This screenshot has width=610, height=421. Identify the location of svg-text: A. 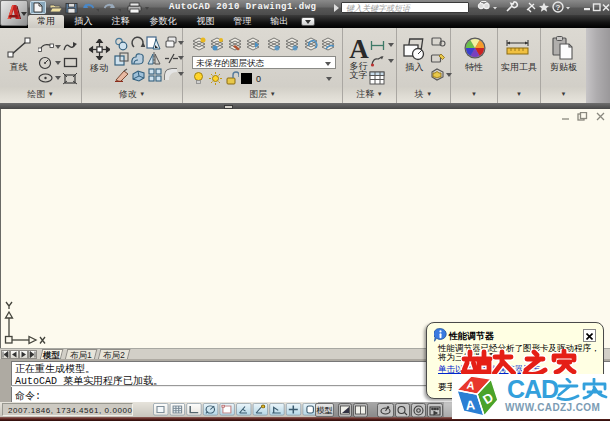
(470, 405).